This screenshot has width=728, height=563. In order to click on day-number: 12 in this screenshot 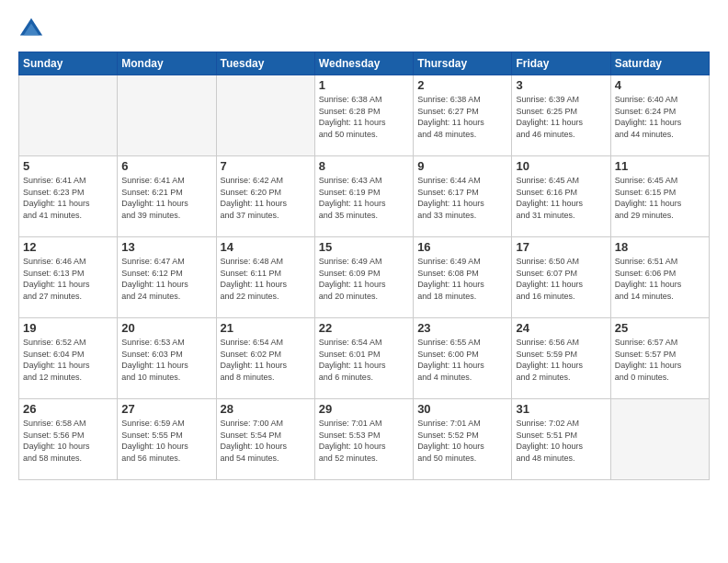, I will do `click(68, 247)`.